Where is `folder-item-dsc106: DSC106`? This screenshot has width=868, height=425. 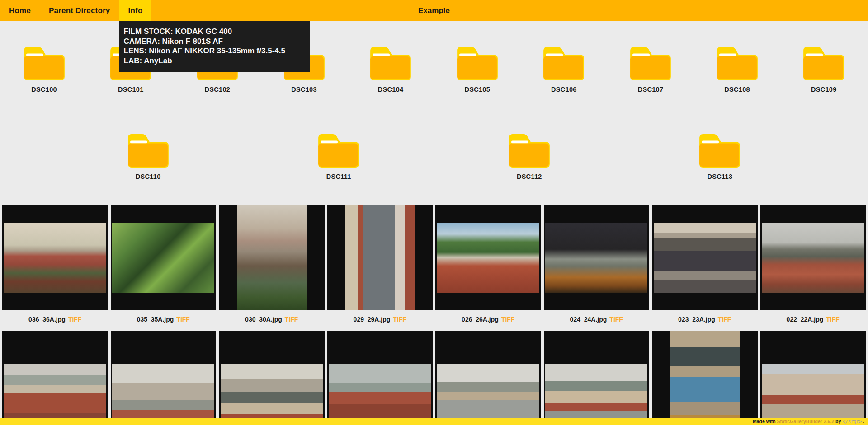
folder-item-dsc106: DSC106 is located at coordinates (564, 65).